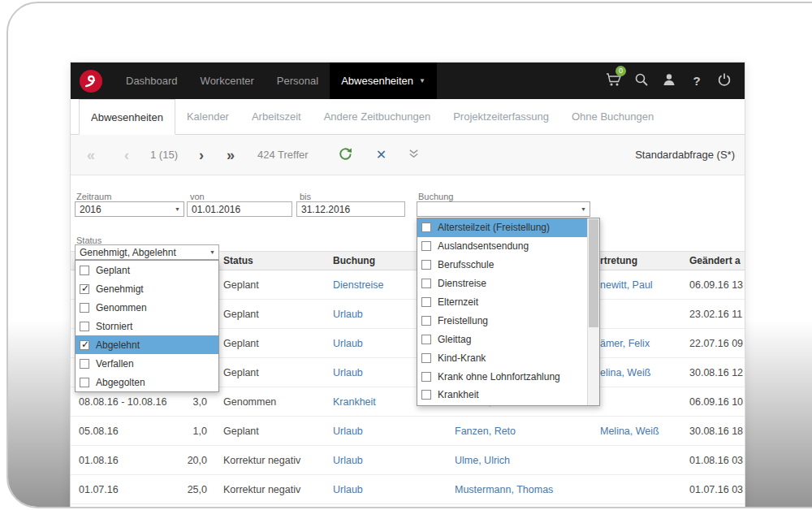 The width and height of the screenshot is (812, 510). I want to click on first-page-button: «, so click(91, 155).